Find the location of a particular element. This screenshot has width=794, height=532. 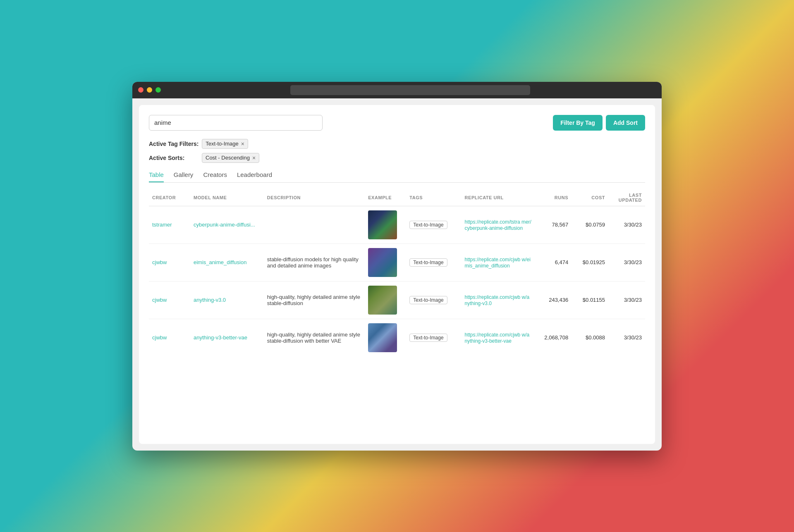

cell-cost-0: $0.0759 is located at coordinates (590, 225).